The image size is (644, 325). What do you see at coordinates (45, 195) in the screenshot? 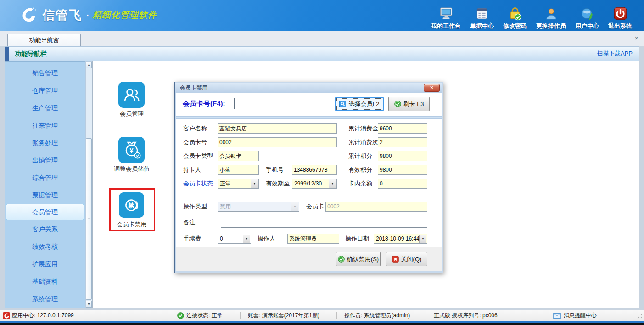
I see `sidebar-item-invoices: 票据管理` at bounding box center [45, 195].